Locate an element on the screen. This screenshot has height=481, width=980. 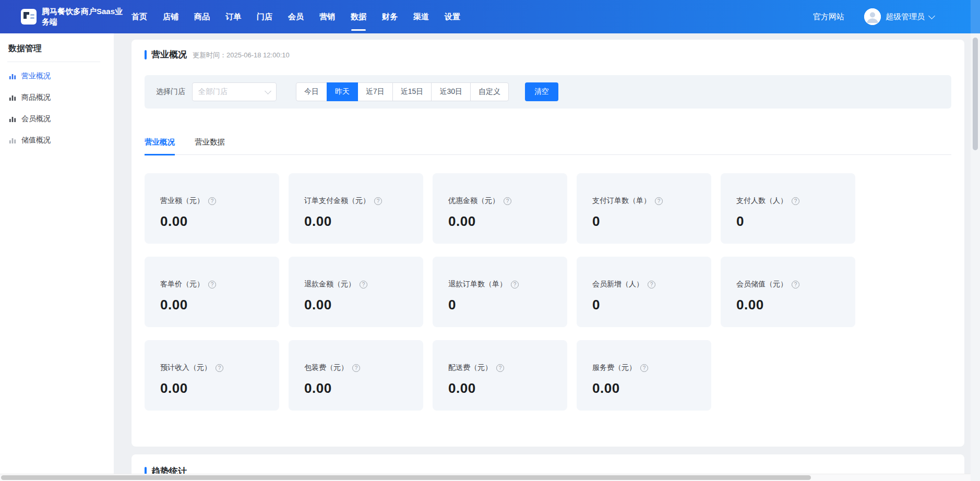
stat-card: 会员储值（元） 0.00 is located at coordinates (788, 292).